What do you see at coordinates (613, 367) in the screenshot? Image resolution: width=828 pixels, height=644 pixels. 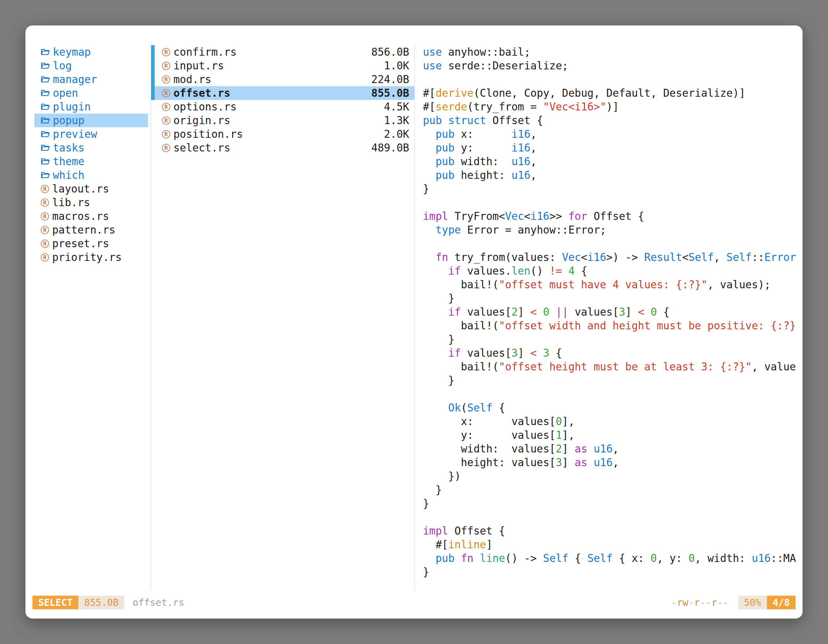 I see `code-line: bail!("offset height must be at least 3:…` at bounding box center [613, 367].